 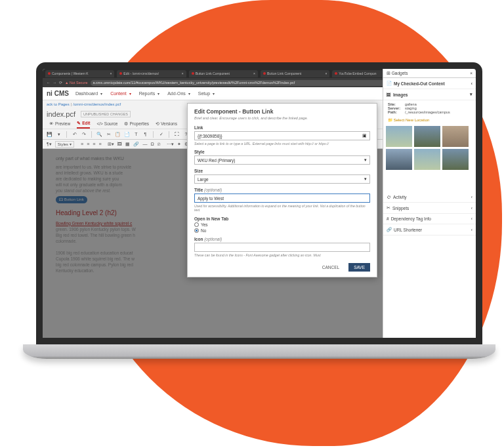 What do you see at coordinates (150, 93) in the screenshot?
I see `nav-reports: Reports` at bounding box center [150, 93].